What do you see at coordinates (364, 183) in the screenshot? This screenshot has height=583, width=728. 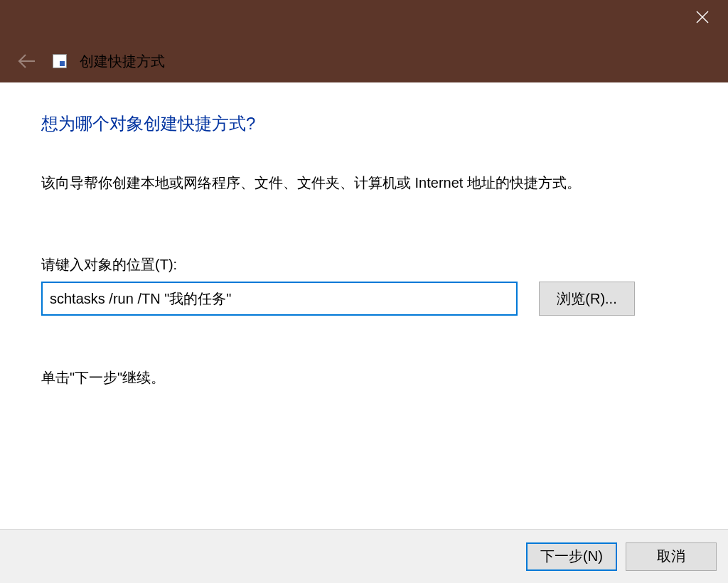 I see `description-text: 该向导帮你创建本地或网络程序、文件、文件夹、计算机或 Internet 地址的快…` at bounding box center [364, 183].